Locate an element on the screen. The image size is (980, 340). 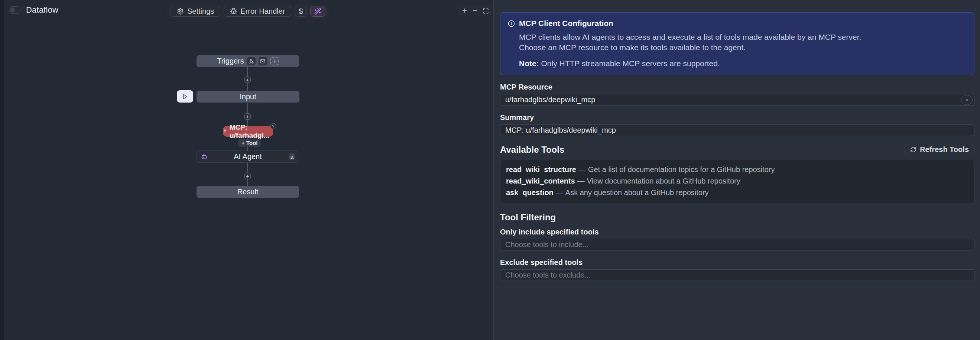
info-icon is located at coordinates (511, 24).